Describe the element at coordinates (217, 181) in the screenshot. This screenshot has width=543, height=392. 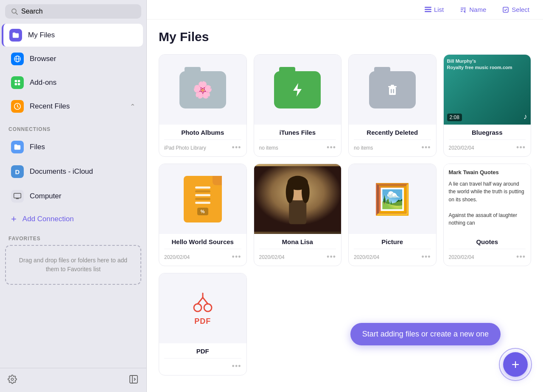
I see `zip-fold` at that location.